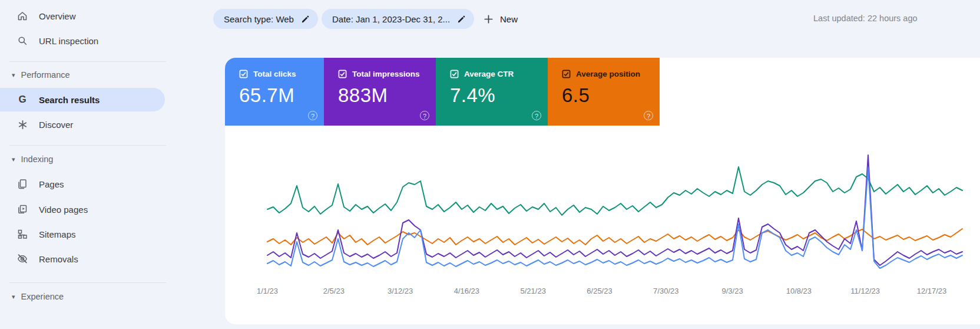  I want to click on chip-label: Search type: Web, so click(259, 19).